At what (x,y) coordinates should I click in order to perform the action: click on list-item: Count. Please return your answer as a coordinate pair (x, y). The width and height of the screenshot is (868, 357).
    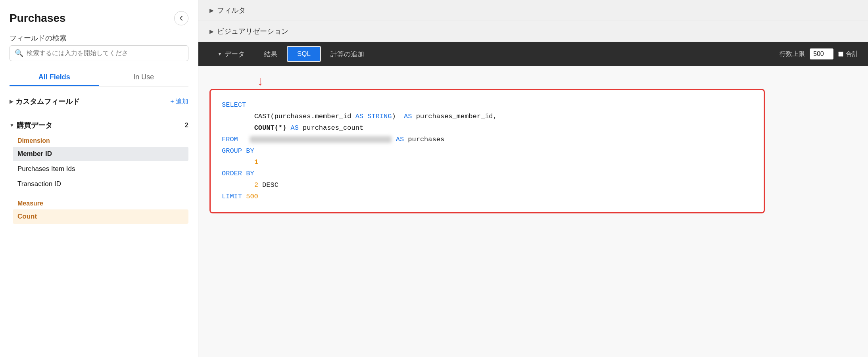
    Looking at the image, I should click on (101, 217).